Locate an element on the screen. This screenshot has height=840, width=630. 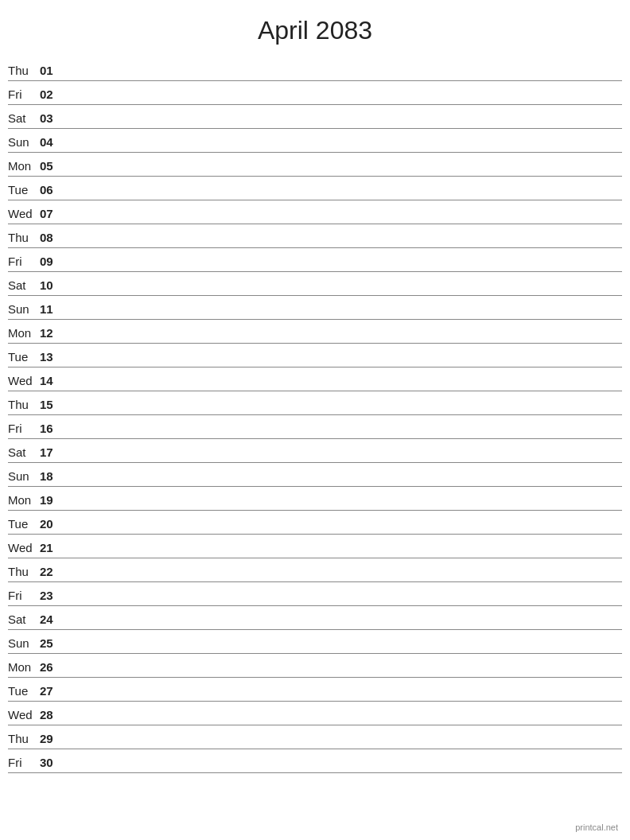
calendar-row: Fri02 is located at coordinates (315, 93).